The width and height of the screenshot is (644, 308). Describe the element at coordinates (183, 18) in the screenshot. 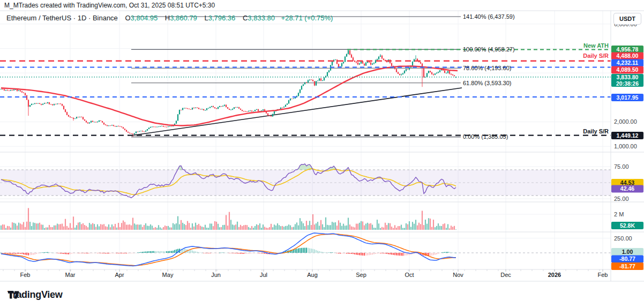

I see `high-value: 3,860.79` at that location.